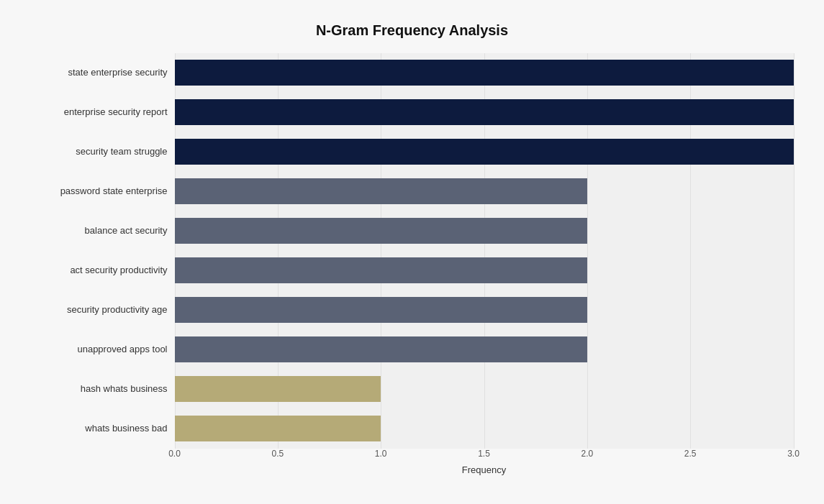 This screenshot has width=824, height=504. I want to click on y-axis-label: act security productivity, so click(118, 270).